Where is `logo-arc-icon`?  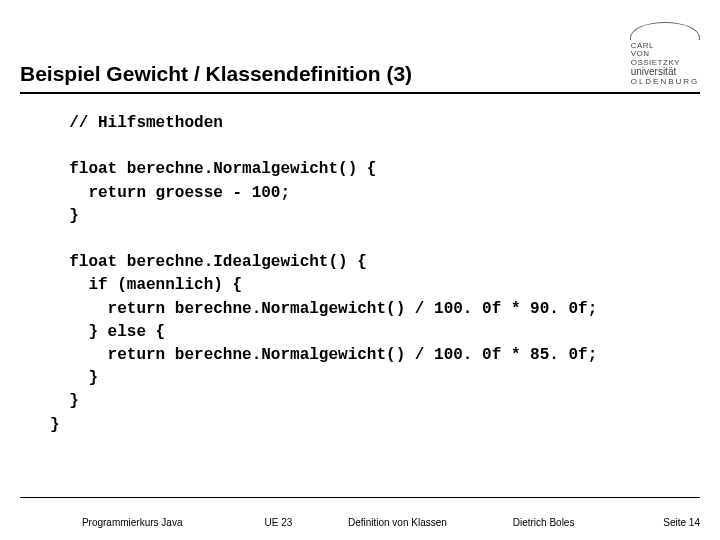
logo-arc-icon is located at coordinates (665, 31).